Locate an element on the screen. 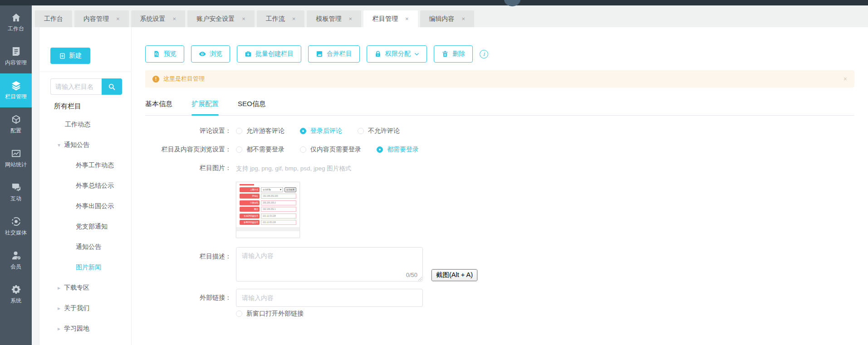  column-image-thumbnail: 上网方式 自动获取▼ 自动检测 IP地址192.168.252.200 子网掩码… is located at coordinates (268, 210).